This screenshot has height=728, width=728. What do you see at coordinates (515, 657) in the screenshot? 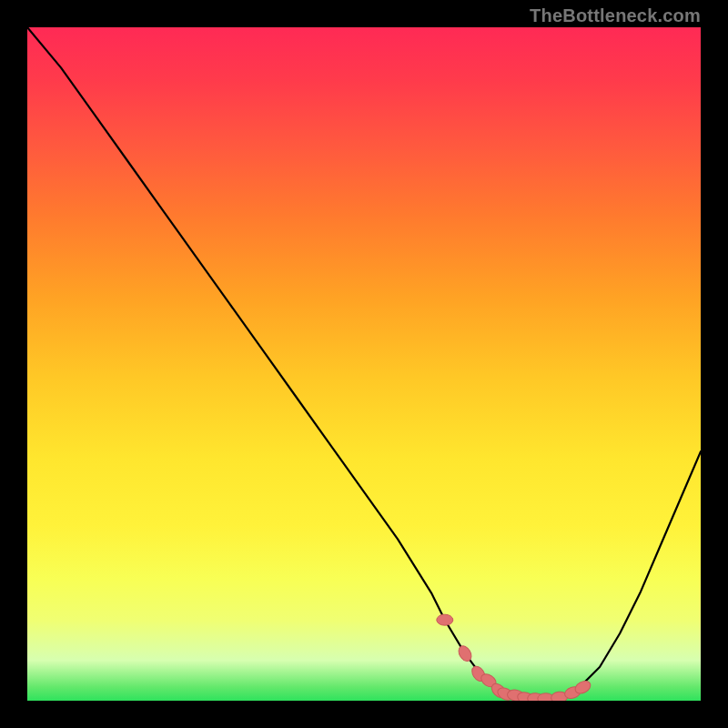
I see `optimal-range-markers` at bounding box center [515, 657].